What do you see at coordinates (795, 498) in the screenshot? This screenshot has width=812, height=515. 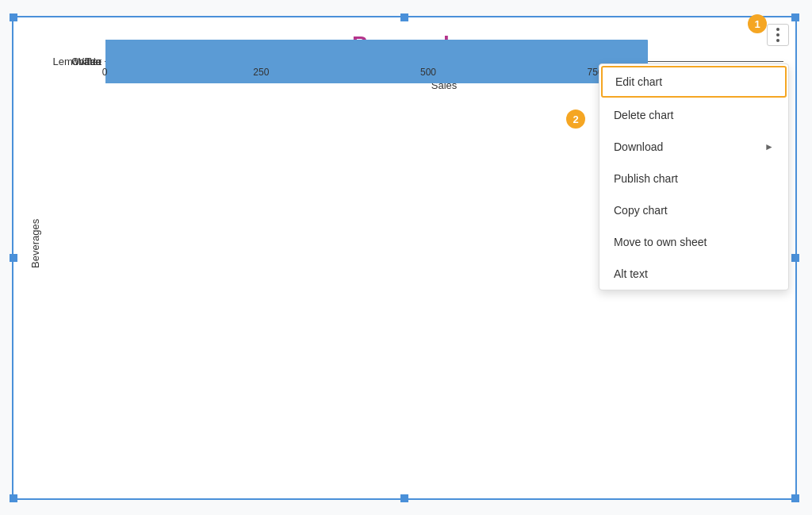 I see `handle-bottom-right` at bounding box center [795, 498].